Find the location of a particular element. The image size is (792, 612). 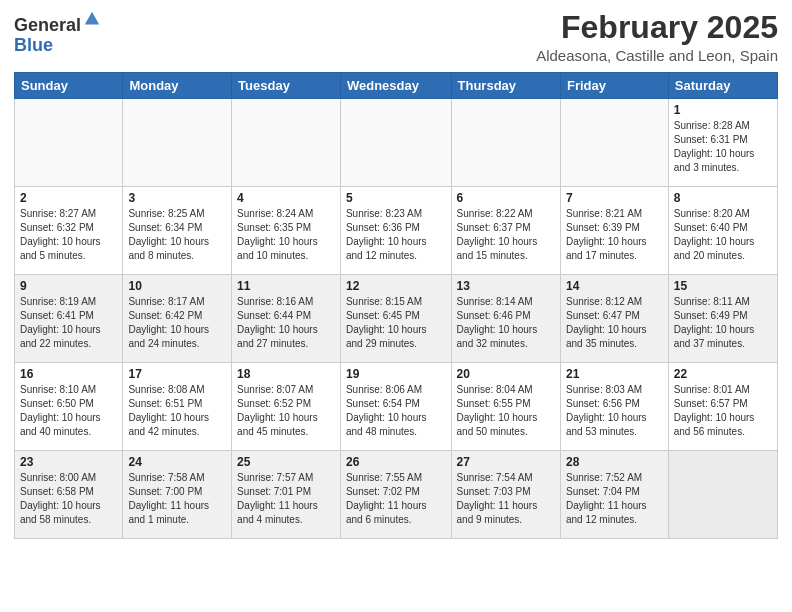

day-number: 12 is located at coordinates (396, 286).